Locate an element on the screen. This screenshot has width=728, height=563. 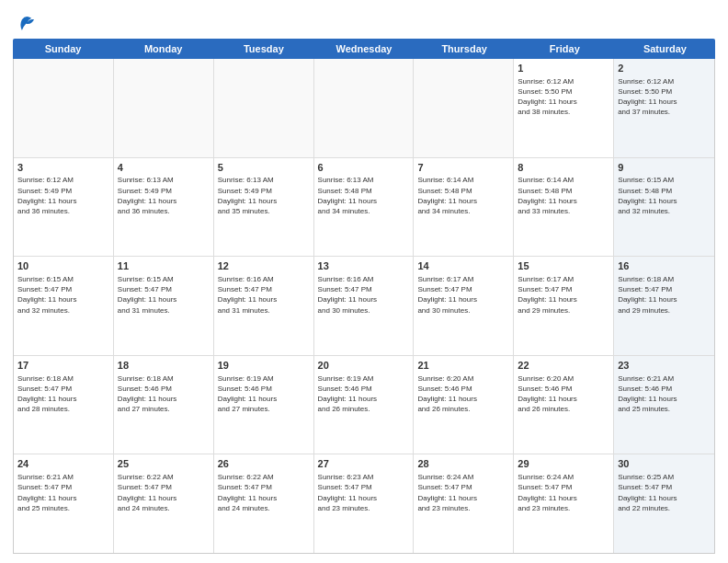
day-number: 8 is located at coordinates (563, 167).